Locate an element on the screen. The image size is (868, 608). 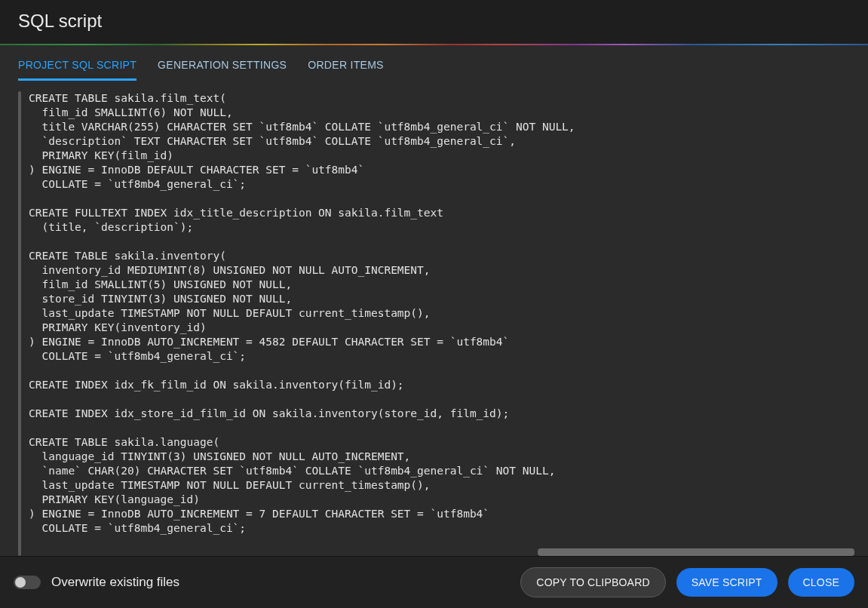
overwrite-toggle is located at coordinates (27, 582).